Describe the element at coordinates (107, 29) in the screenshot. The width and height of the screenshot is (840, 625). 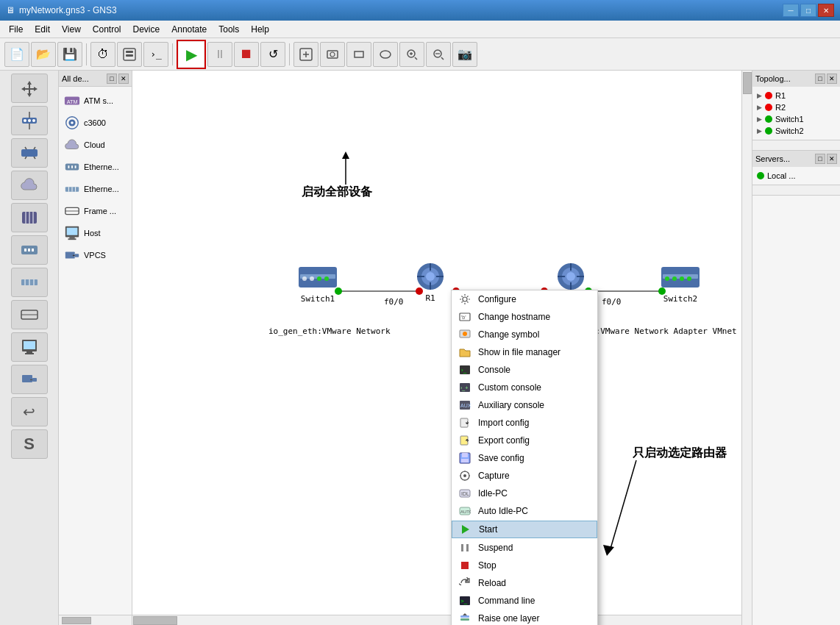
I see `menu-control: Control` at that location.